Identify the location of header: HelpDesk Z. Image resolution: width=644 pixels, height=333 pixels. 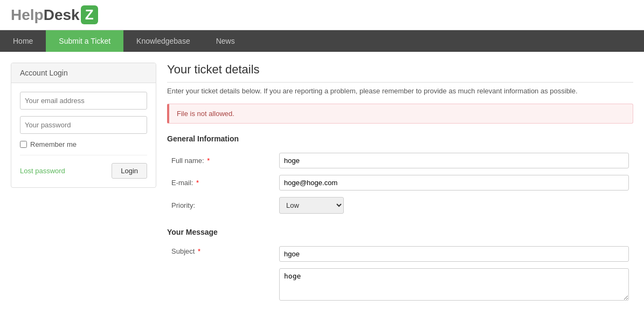
(322, 15).